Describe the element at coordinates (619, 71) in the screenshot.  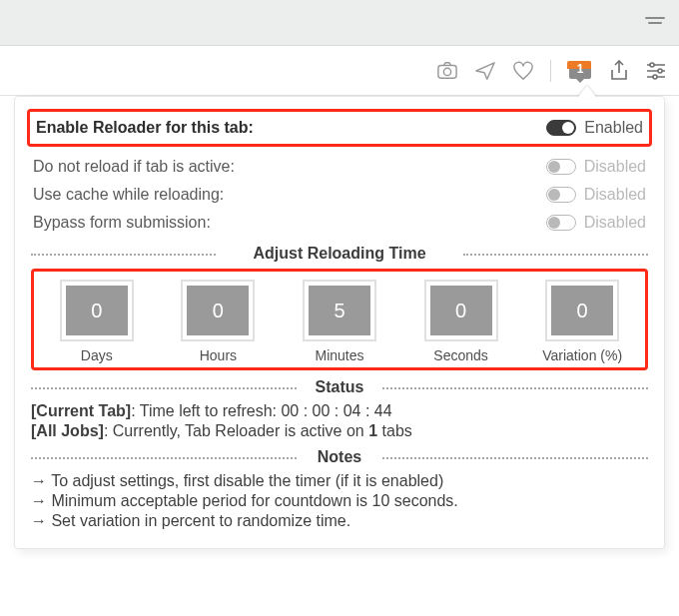
I see `share-icon` at that location.